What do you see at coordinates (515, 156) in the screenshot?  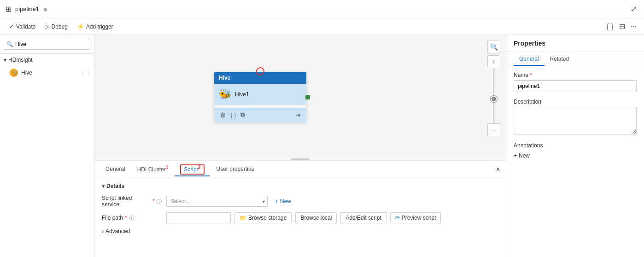 I see `plus-annotation-icon: +` at bounding box center [515, 156].